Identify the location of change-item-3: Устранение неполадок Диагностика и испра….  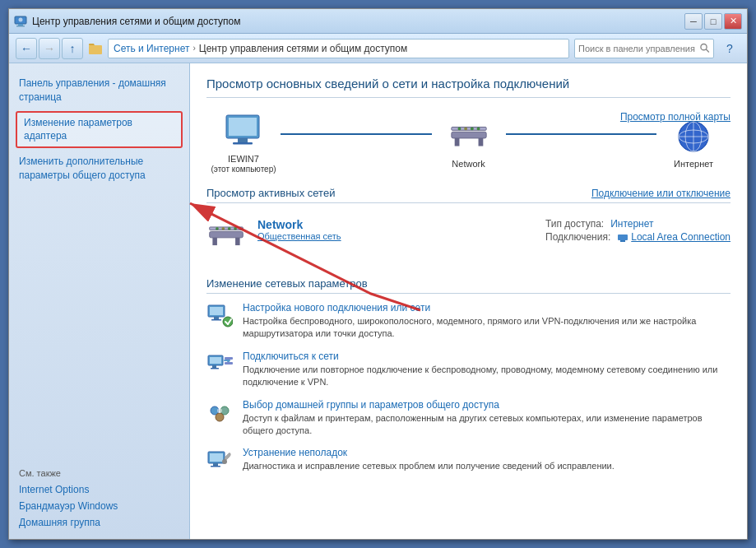
(469, 460).